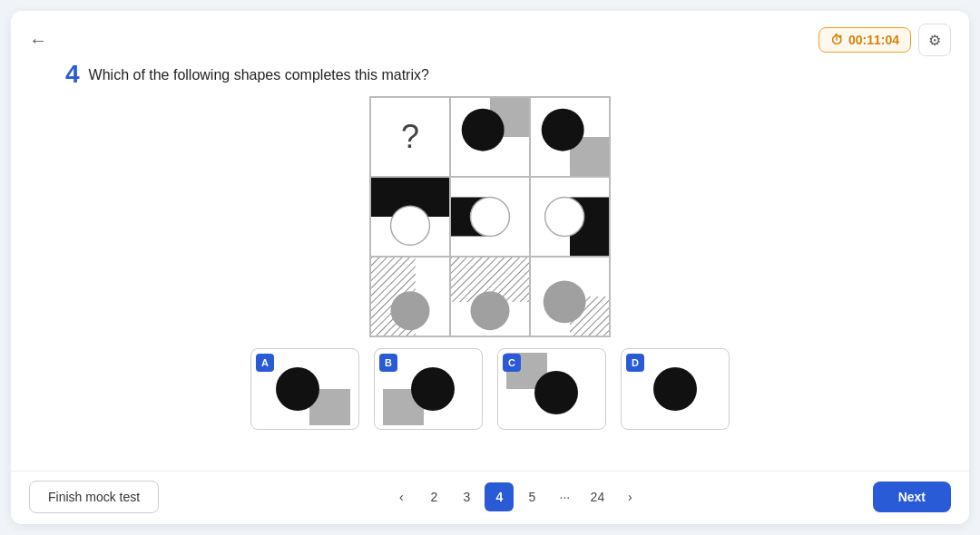  I want to click on timer-badge: ⏱ 00:11:04, so click(865, 40).